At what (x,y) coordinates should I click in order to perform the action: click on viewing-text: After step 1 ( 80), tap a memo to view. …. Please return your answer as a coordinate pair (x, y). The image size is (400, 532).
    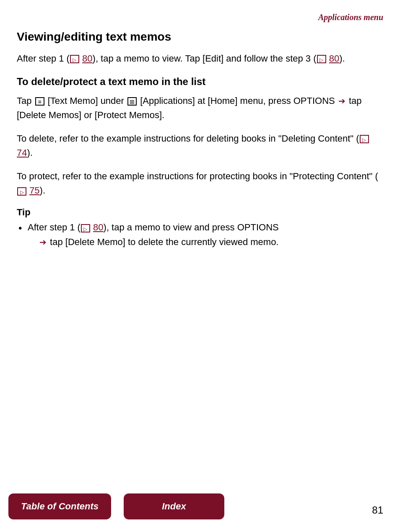
    Looking at the image, I should click on (200, 59).